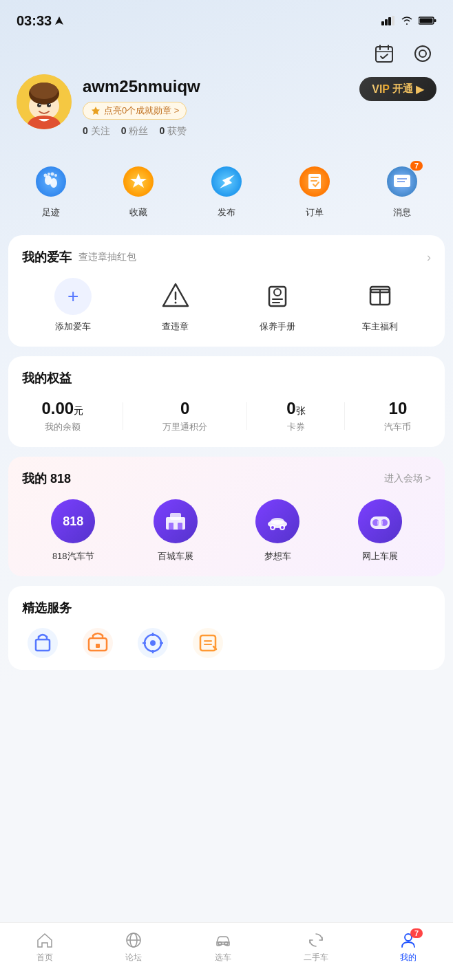 This screenshot has height=980, width=453. Describe the element at coordinates (226, 951) in the screenshot. I see `bottom-nav: 首页 论坛 选车 二手车` at that location.